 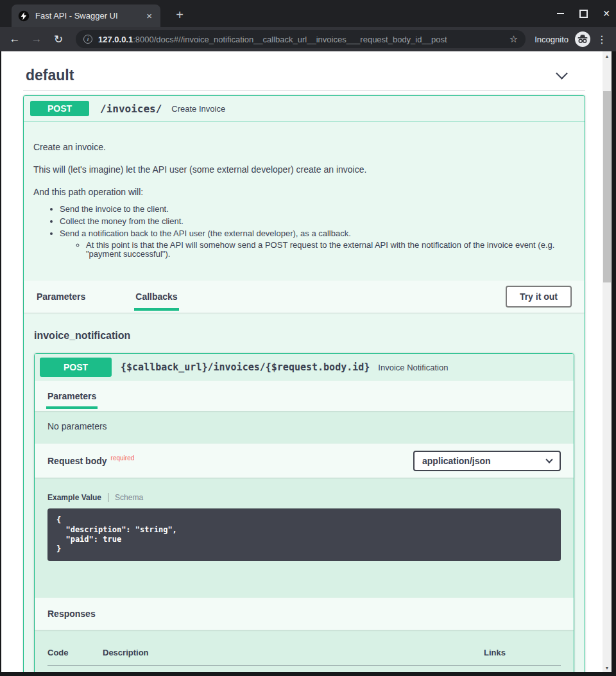 I want to click on tab-title: Fast API - Swagger UI, so click(x=90, y=15).